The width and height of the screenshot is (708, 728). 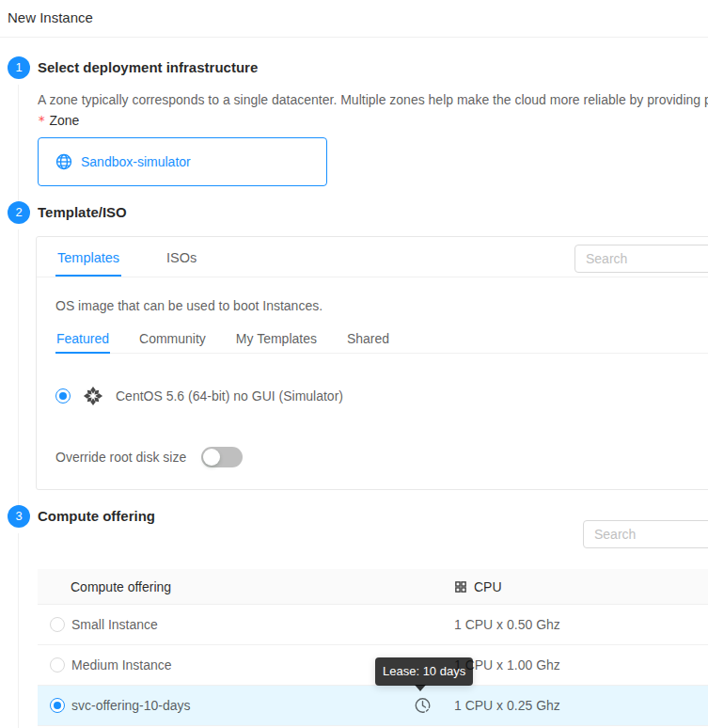 I want to click on step-1-indicator: 1, so click(x=19, y=68).